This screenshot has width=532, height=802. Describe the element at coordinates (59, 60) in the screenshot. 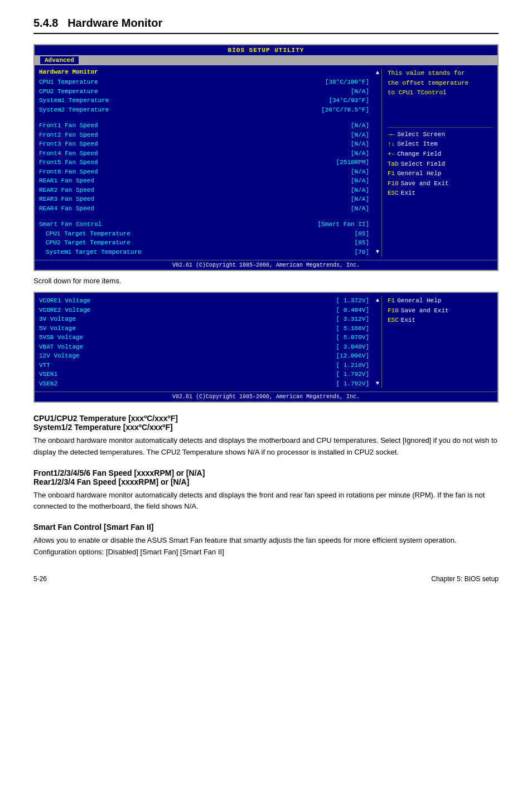

I see `bios-menu-advanced: Advanced` at that location.